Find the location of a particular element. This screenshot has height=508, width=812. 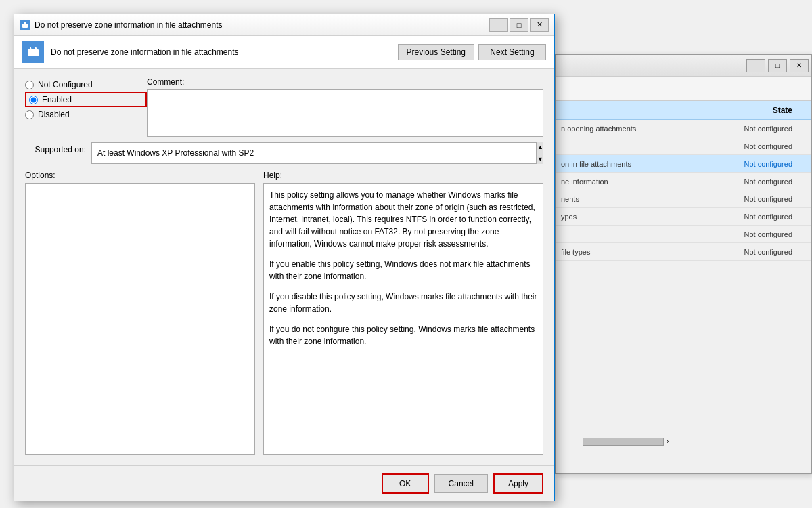

supported-on-label: Supported on: is located at coordinates (55, 148).